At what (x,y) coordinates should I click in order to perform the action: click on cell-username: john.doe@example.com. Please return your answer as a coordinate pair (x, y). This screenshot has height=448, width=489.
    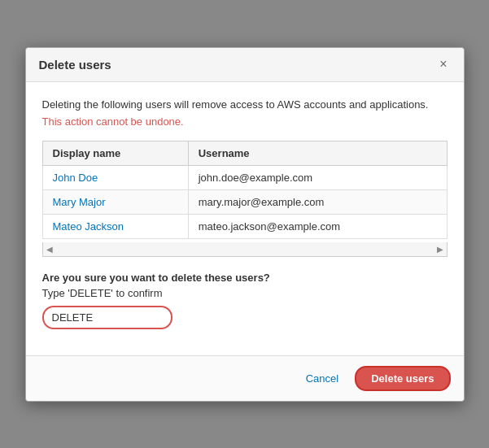
    Looking at the image, I should click on (317, 177).